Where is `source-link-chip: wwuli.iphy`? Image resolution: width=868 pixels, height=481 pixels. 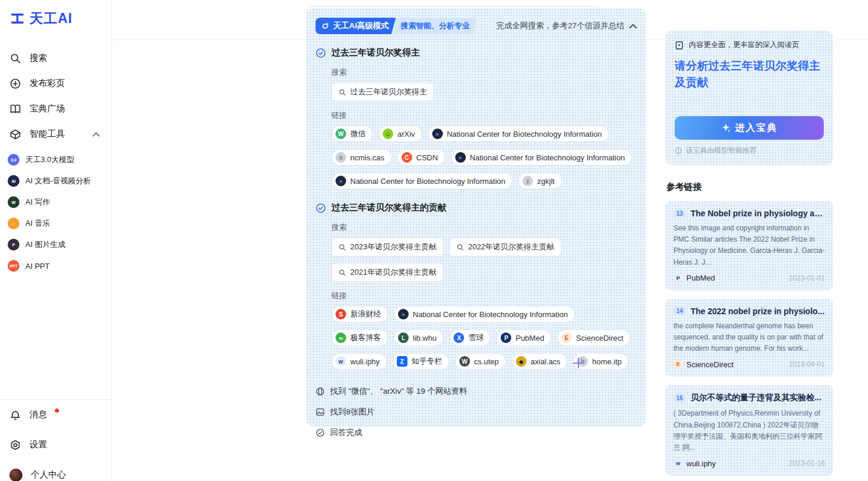
source-link-chip: wwuli.iphy is located at coordinates (359, 361).